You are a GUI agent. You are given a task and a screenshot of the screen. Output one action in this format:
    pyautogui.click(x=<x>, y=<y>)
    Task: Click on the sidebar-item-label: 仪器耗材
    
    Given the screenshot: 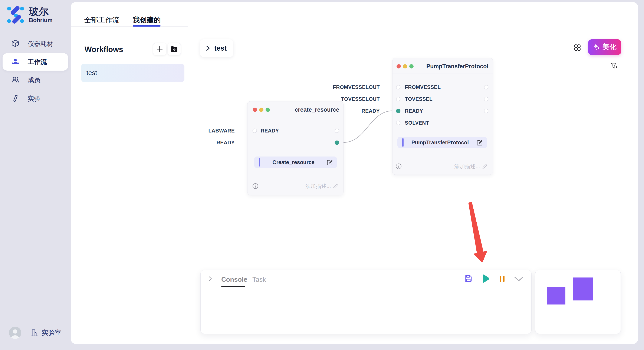 What is the action you would take?
    pyautogui.click(x=40, y=44)
    